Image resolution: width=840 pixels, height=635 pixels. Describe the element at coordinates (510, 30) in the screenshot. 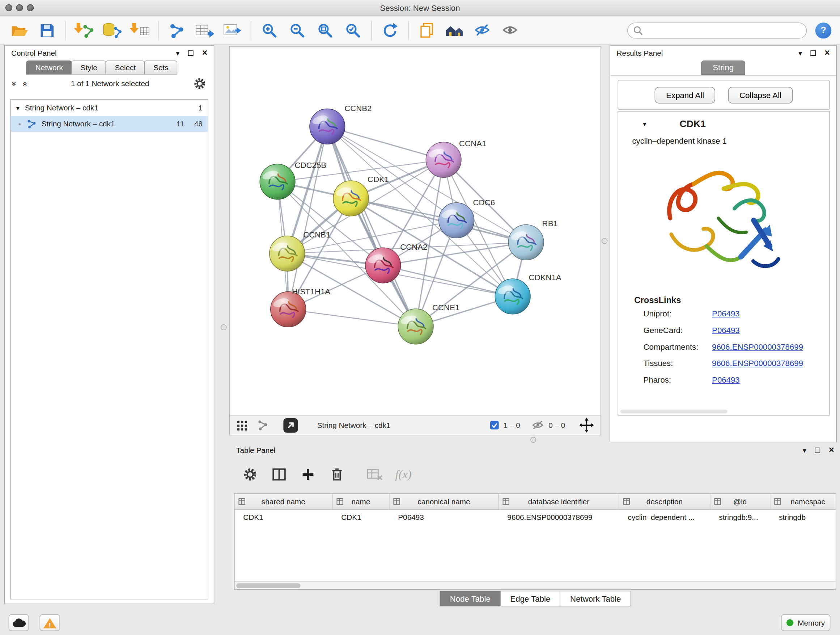

I see `show-all-button` at that location.